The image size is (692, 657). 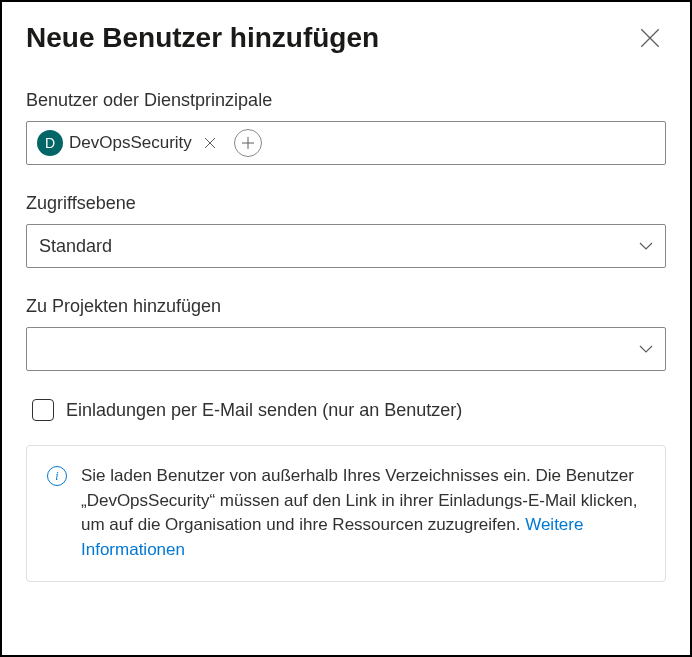 I want to click on access-level-field-group: Zugriffsebene Standard, so click(x=346, y=230).